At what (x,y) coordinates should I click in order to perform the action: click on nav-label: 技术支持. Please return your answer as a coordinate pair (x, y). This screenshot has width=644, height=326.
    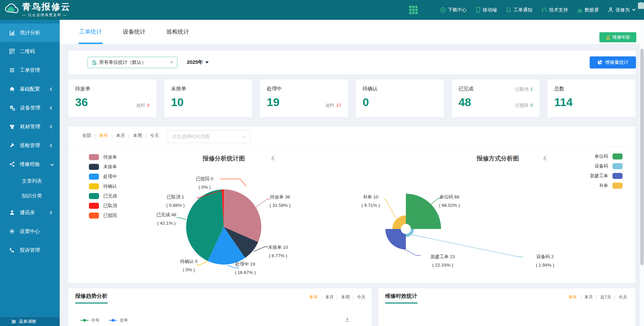
    Looking at the image, I should click on (558, 10).